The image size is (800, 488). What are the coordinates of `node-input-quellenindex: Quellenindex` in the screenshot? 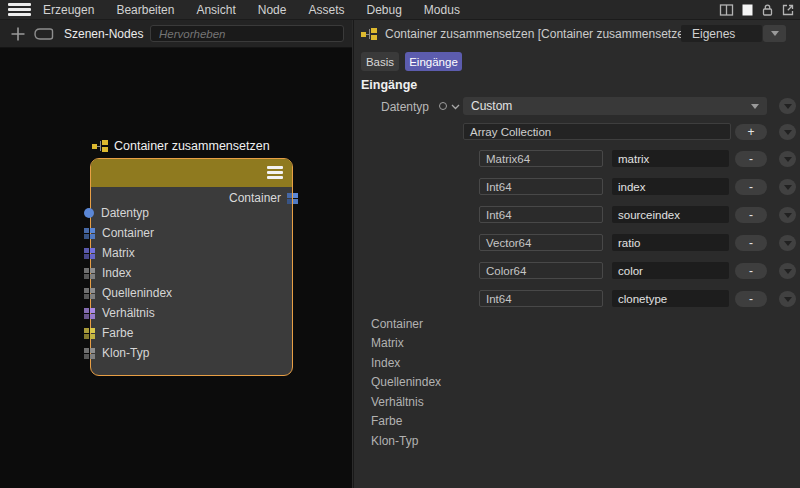 It's located at (128, 293).